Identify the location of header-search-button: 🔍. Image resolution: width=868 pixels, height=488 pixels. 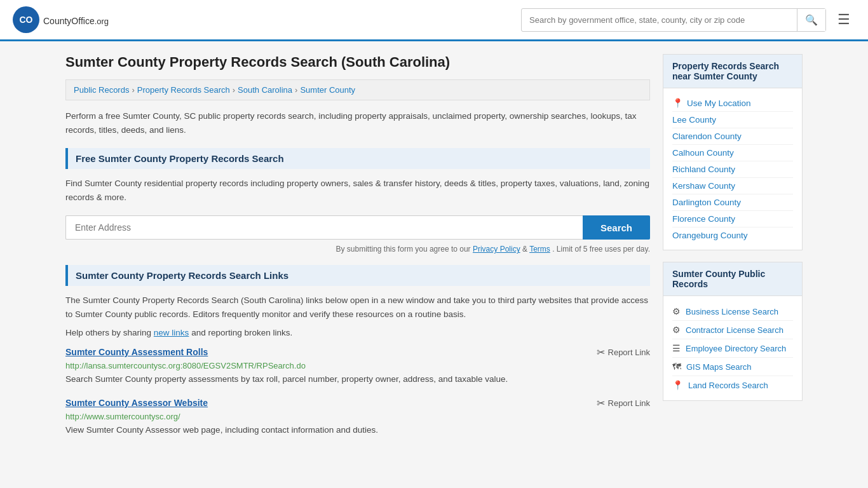
(811, 20).